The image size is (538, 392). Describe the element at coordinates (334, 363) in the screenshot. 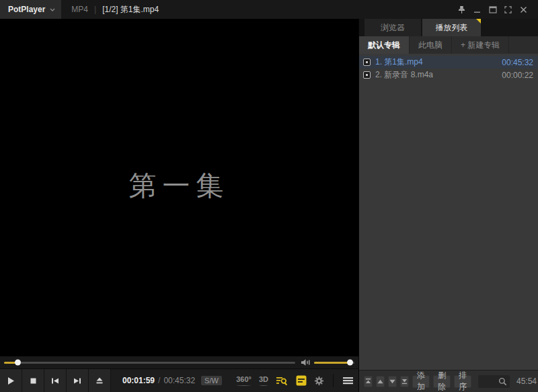

I see `volume-slider` at that location.